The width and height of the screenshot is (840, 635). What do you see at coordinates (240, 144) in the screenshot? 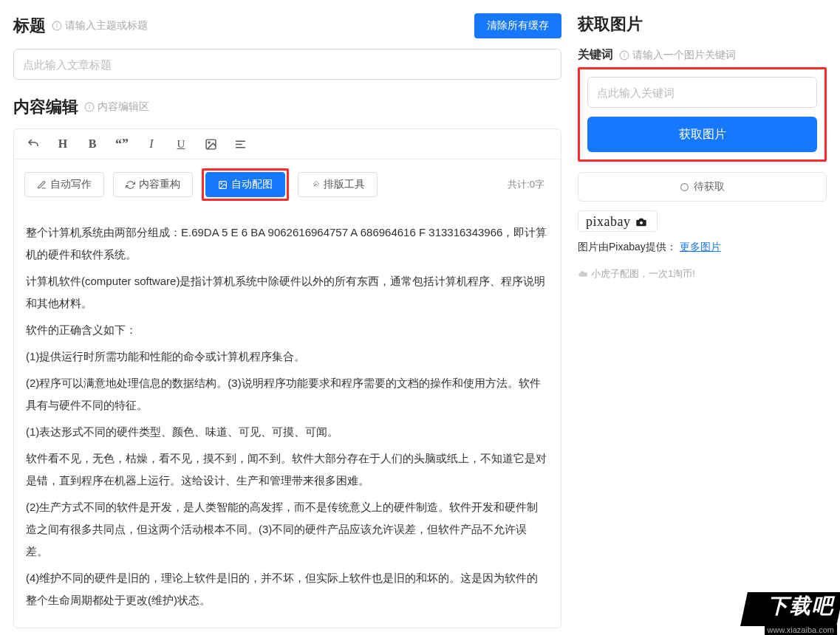
I see `align-left-icon` at bounding box center [240, 144].